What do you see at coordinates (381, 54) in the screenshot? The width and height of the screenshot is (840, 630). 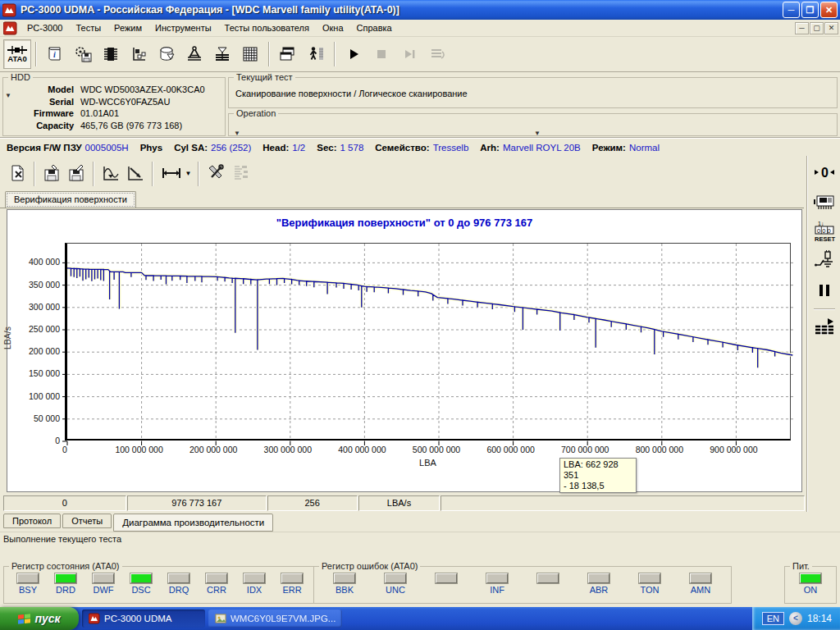 I see `stop-test-button` at bounding box center [381, 54].